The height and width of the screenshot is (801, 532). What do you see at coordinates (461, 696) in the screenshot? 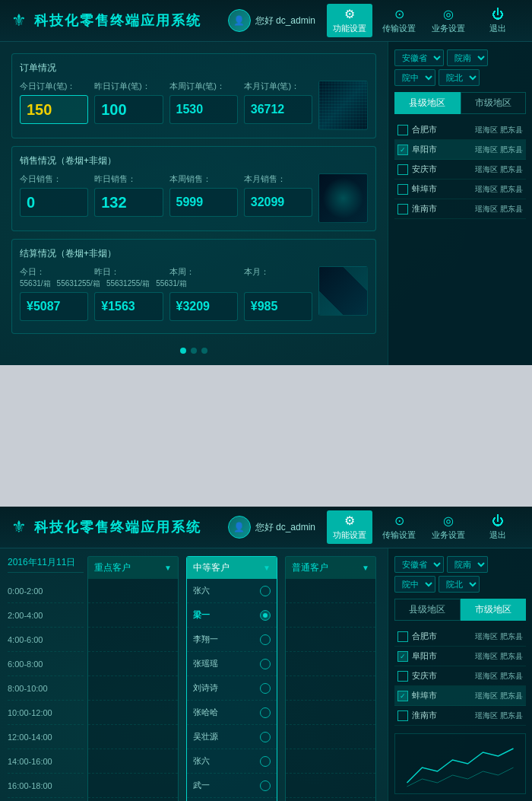
I see `region2-item-3: ✓ 蚌埠市 瑶海区 肥东县` at bounding box center [461, 696].